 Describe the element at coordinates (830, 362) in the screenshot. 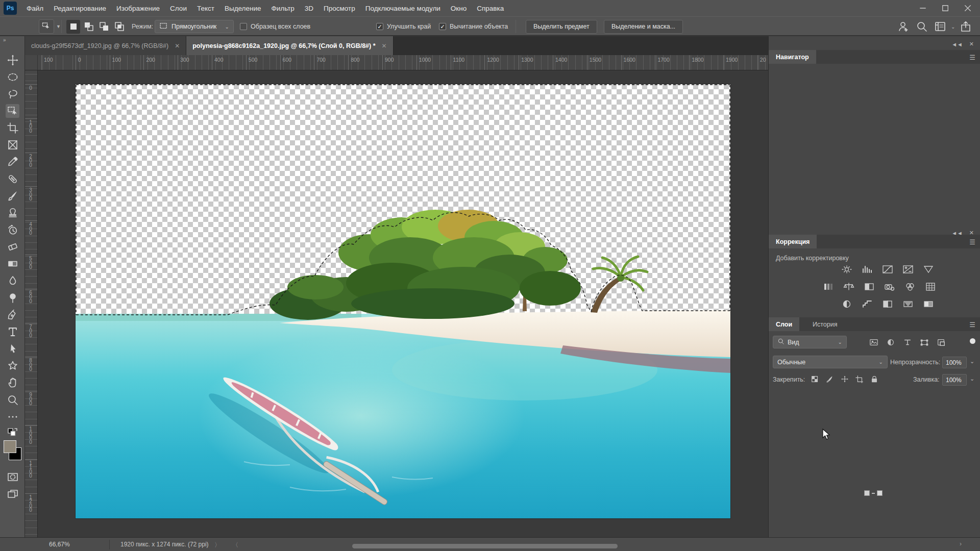

I see `blend-mode-dropdown: Обычные ⌄` at that location.